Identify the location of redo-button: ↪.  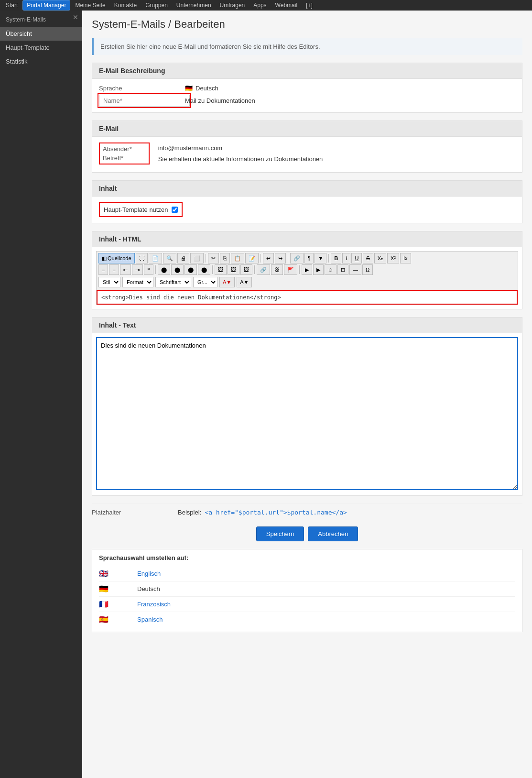
(280, 258).